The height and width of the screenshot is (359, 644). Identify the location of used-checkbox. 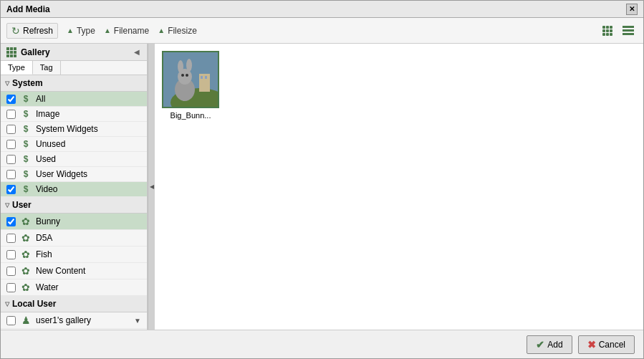
(11, 159).